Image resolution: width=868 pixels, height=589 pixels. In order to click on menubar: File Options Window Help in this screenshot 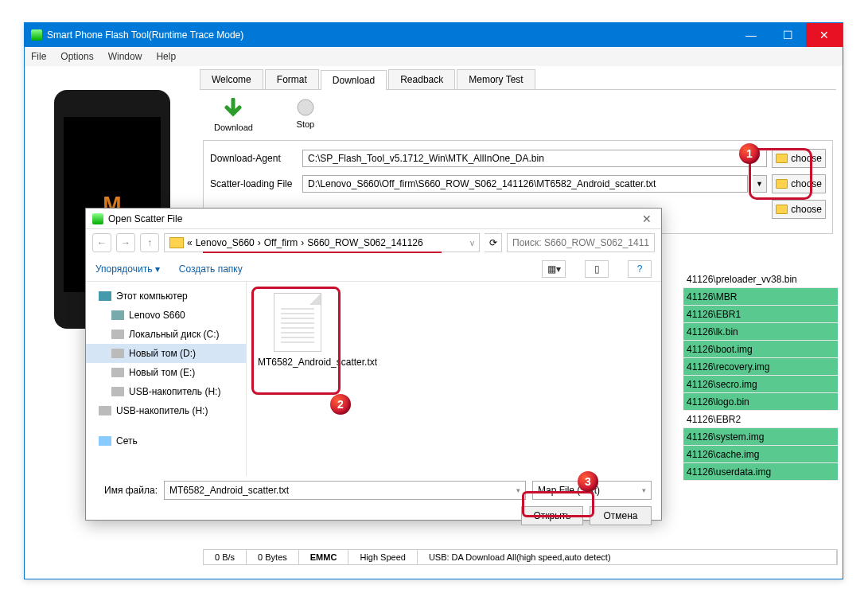, I will do `click(434, 57)`.